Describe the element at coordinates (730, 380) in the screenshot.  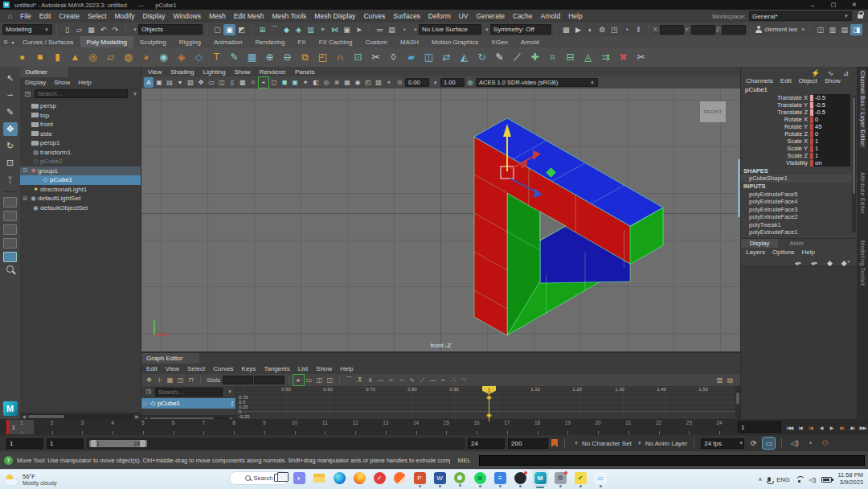
I see `value-snap-icon: ▤` at that location.